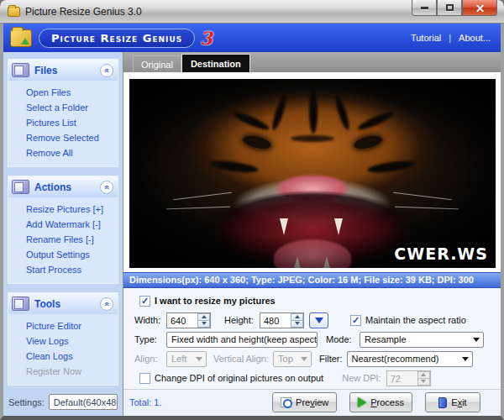  What do you see at coordinates (53, 187) in the screenshot?
I see `actions-panel-title: Actions` at bounding box center [53, 187].